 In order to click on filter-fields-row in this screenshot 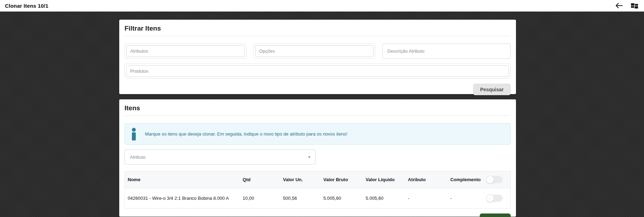, I will do `click(318, 51)`.